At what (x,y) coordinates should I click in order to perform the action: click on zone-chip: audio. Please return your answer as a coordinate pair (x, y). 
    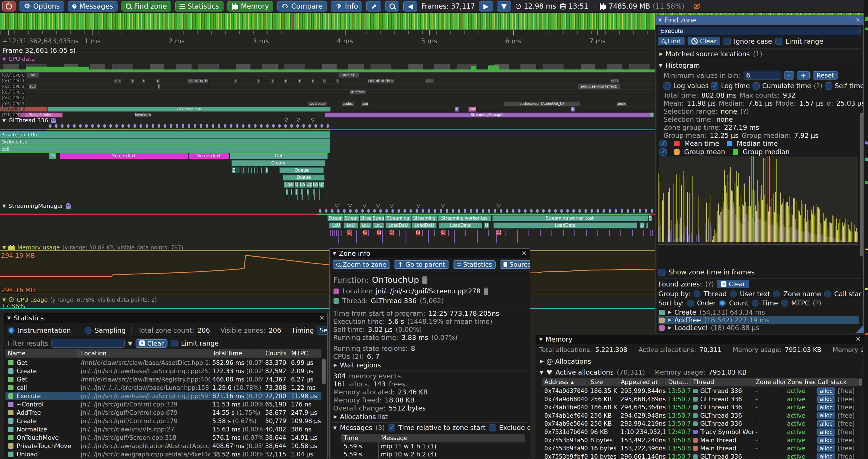
    Looking at the image, I should click on (621, 104).